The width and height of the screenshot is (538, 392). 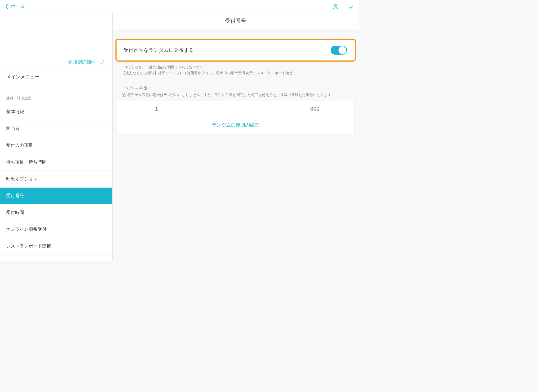 I want to click on range-info-text: 範囲が未設定の場合はランダムになりません。また、受付の件数が指定した範囲を超える…, so click(x=231, y=95).